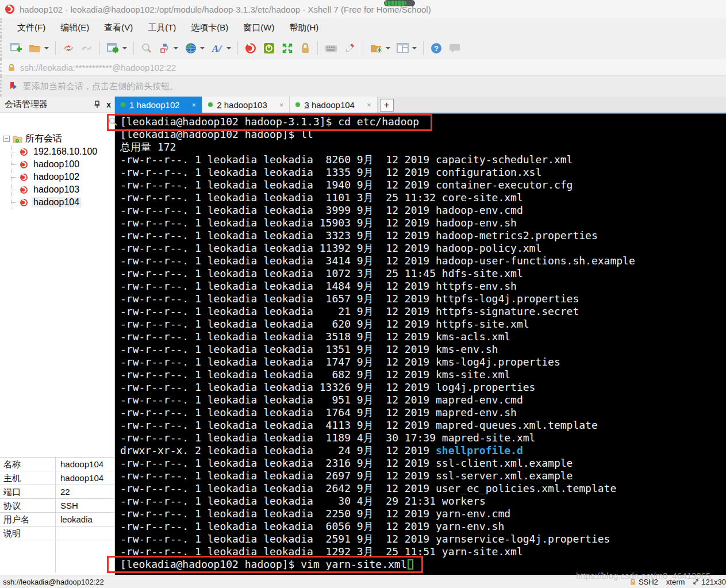 Image resolution: width=726 pixels, height=588 pixels. What do you see at coordinates (406, 48) in the screenshot?
I see `layout-button` at bounding box center [406, 48].